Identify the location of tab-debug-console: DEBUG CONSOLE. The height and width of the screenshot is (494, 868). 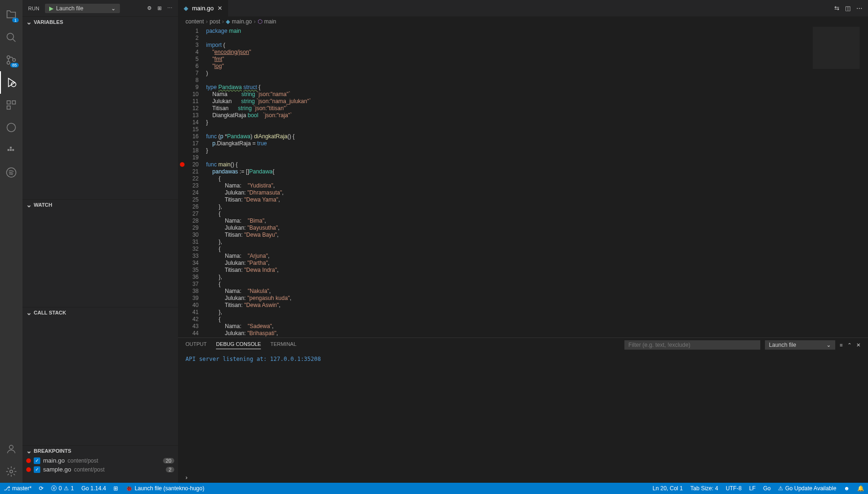
(238, 345).